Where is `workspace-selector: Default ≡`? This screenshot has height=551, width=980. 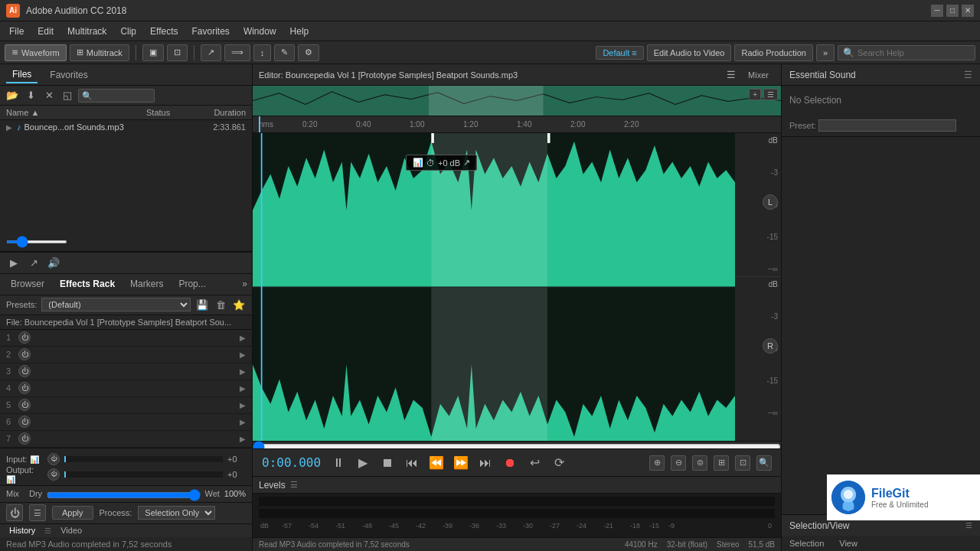 workspace-selector: Default ≡ is located at coordinates (619, 53).